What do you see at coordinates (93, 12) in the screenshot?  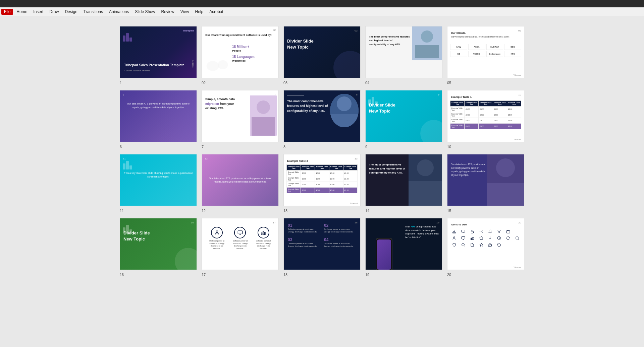 I see `menu-transitions: Transitions` at bounding box center [93, 12].